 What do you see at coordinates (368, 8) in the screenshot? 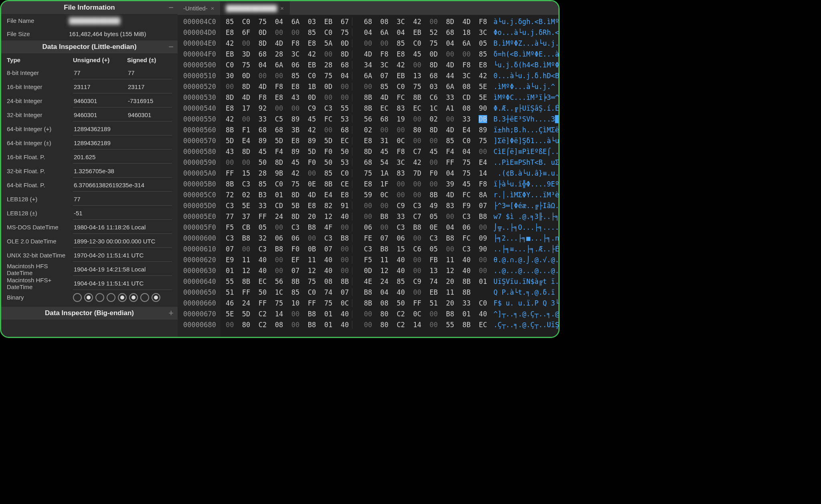
I see `tab-bar: -Untitled-×████████████×` at bounding box center [368, 8].